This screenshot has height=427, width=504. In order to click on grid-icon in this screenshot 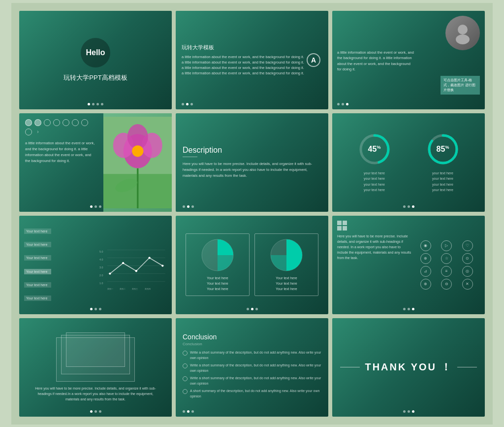, I will do `click(342, 226)`.